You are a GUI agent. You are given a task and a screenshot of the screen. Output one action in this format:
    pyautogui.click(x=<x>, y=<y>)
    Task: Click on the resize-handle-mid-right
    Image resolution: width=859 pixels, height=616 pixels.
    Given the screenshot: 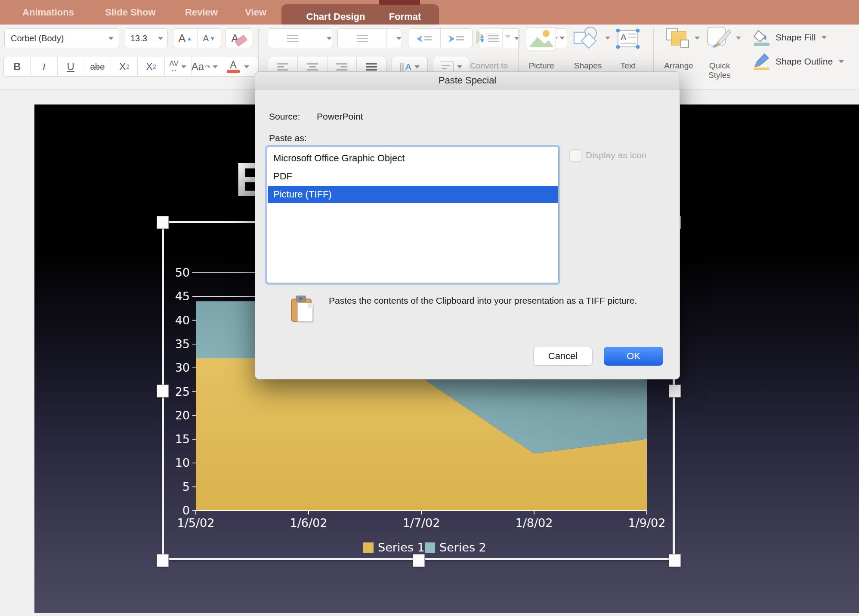 What is the action you would take?
    pyautogui.click(x=675, y=391)
    